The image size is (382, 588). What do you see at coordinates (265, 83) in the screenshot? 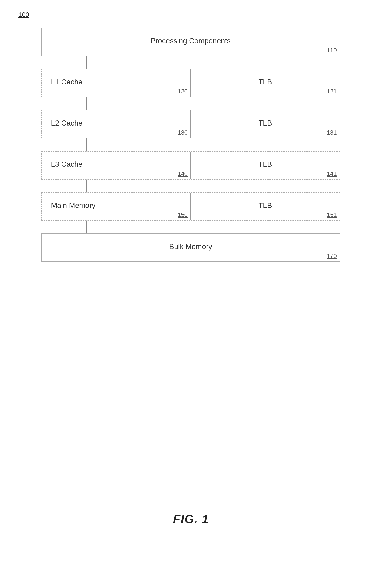
I see `l1-tlb-cell: TLB 121` at bounding box center [265, 83].